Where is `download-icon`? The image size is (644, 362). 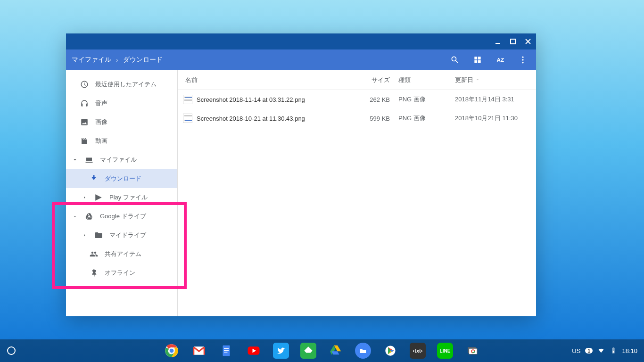 download-icon is located at coordinates (94, 179).